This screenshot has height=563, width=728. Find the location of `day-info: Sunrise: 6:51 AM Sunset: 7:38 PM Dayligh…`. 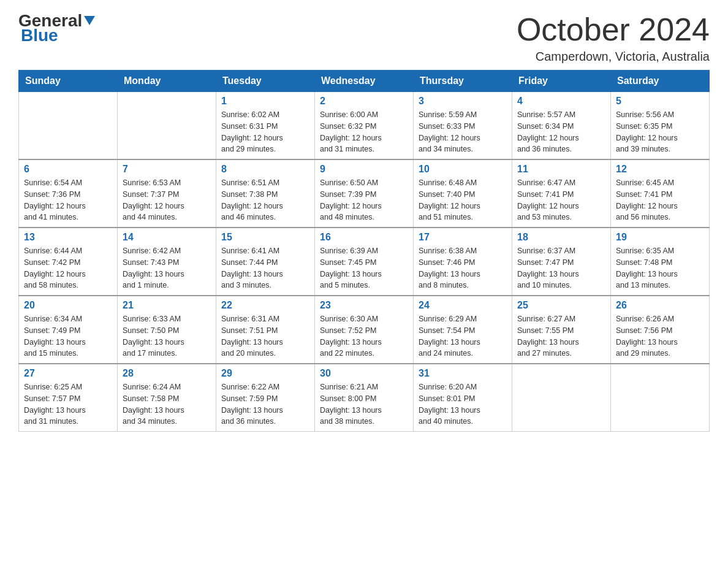

day-info: Sunrise: 6:51 AM Sunset: 7:38 PM Dayligh… is located at coordinates (265, 200).